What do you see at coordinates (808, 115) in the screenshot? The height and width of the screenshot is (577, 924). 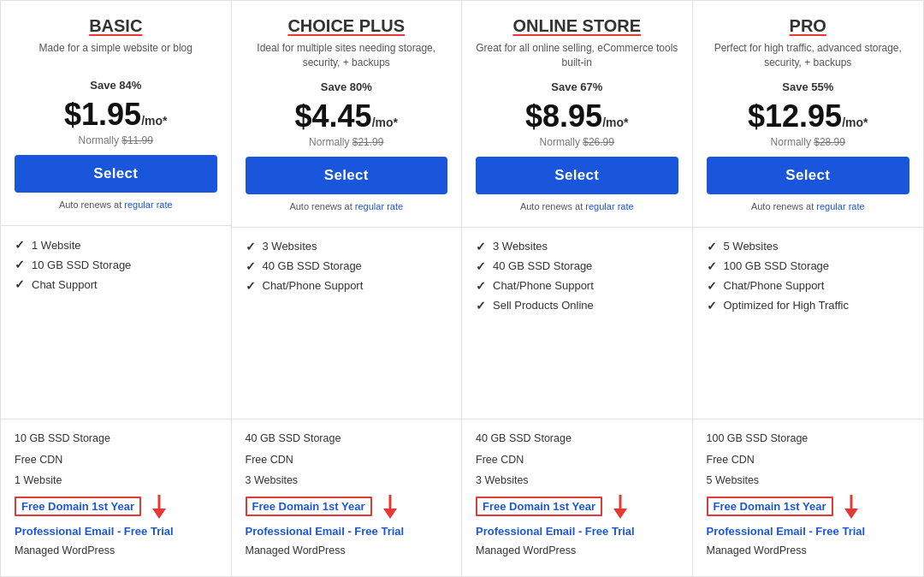 I see `plan-top-pro: PRO Perfect for high traffic, advanced s…` at bounding box center [808, 115].